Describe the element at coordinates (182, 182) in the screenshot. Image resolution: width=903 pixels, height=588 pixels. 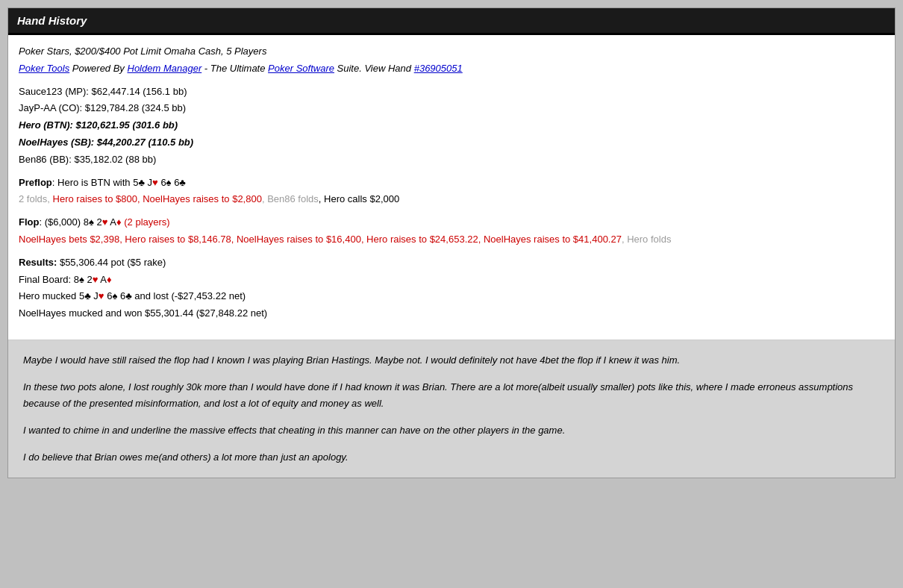
I see `card-6-club-suit: ♣` at that location.